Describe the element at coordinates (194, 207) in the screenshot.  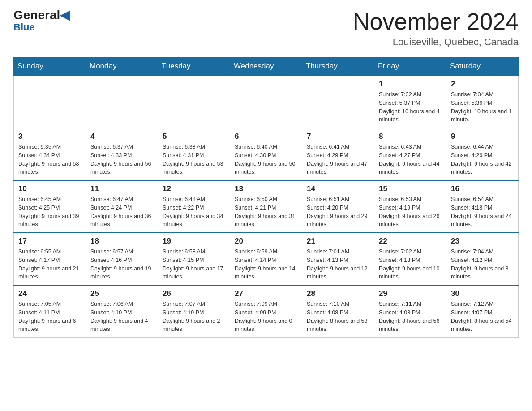
I see `calendar-cell: 12Sunrise: 6:48 AM Sunset: 4:22 PM Dayli…` at that location.